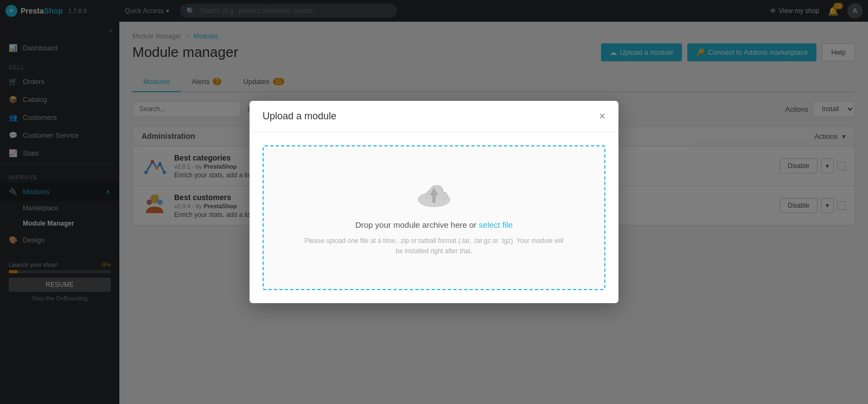  I want to click on upload-hint: Please upload one file at a time, .zip o…, so click(434, 246).